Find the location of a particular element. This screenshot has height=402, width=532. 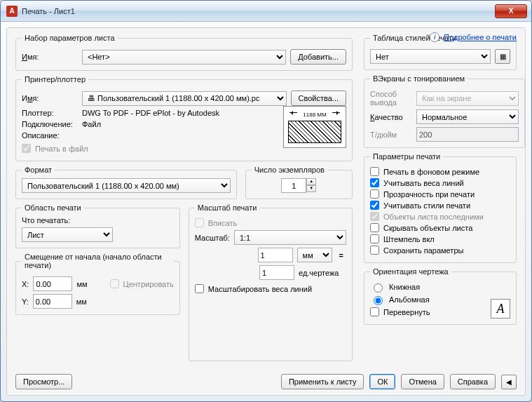

printer-group: Принтер/плоттер Имя: 🖶 Пользовательский … is located at coordinates (184, 118).